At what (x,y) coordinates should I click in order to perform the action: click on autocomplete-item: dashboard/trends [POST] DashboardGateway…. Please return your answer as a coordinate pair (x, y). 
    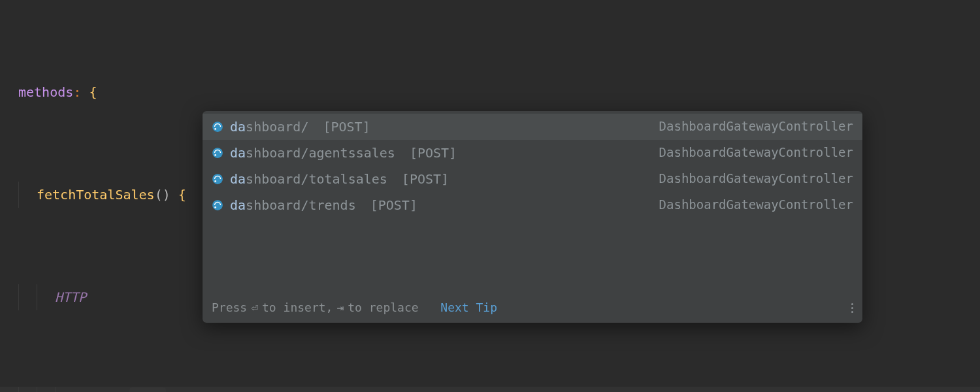
    Looking at the image, I should click on (532, 205).